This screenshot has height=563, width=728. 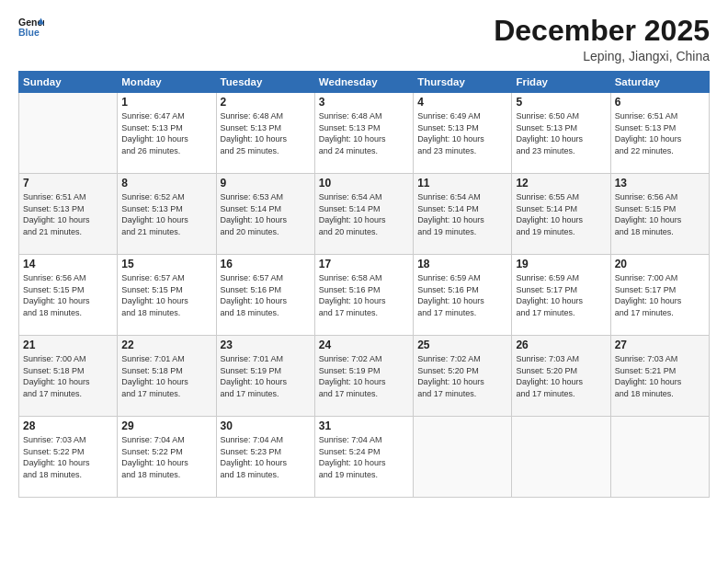 What do you see at coordinates (68, 183) in the screenshot?
I see `day-number: 7` at bounding box center [68, 183].